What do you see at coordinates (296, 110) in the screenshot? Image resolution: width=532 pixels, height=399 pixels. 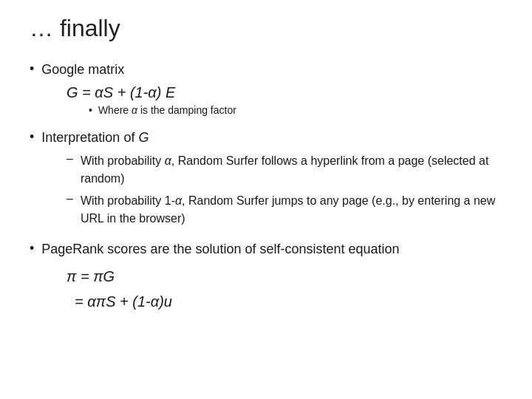 I see `where-alpha: • Where α is the damping factor` at bounding box center [296, 110].